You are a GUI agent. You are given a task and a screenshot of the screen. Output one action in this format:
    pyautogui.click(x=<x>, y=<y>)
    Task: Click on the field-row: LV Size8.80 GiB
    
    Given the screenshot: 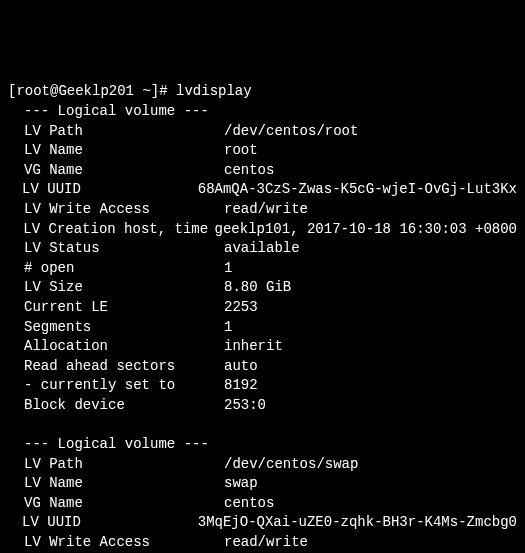 What is the action you would take?
    pyautogui.click(x=262, y=288)
    